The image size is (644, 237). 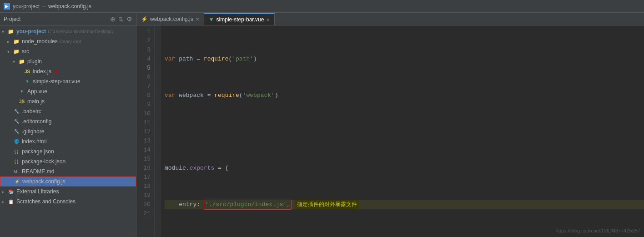 What do you see at coordinates (598, 231) in the screenshot?
I see `watermark: https://blog.csdn.net/C8DN877425287` at bounding box center [598, 231].